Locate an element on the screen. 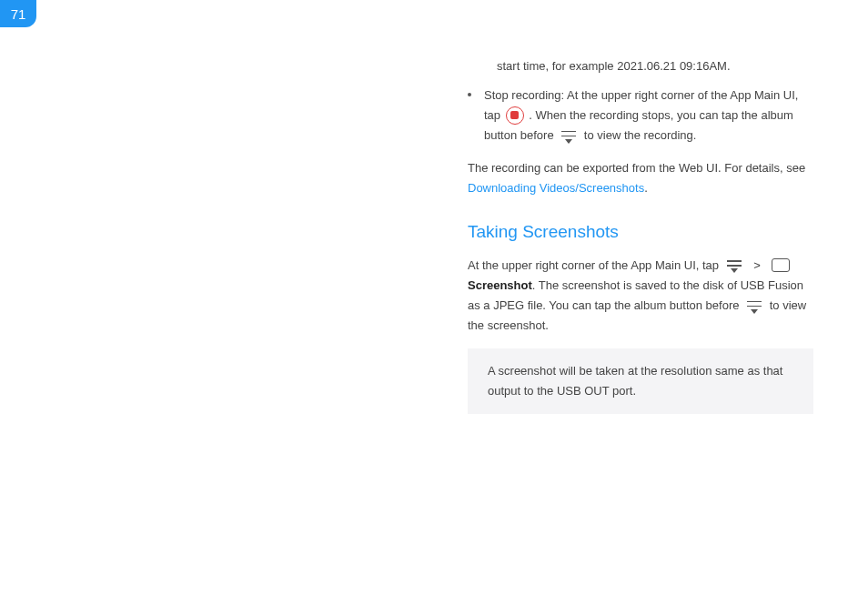 Image resolution: width=868 pixels, height=615 pixels. bullet-stop-recording: Stop recording: At the upper right corne… is located at coordinates (641, 116).